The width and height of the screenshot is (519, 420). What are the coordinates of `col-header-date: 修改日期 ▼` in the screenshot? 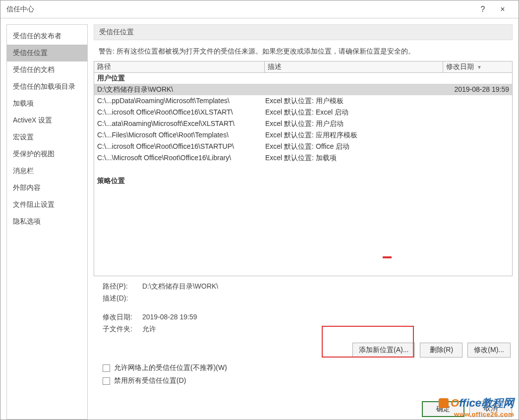 It's located at (478, 67).